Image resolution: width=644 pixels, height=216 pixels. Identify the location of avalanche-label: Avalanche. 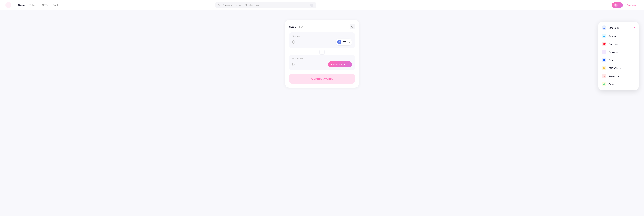
(622, 76).